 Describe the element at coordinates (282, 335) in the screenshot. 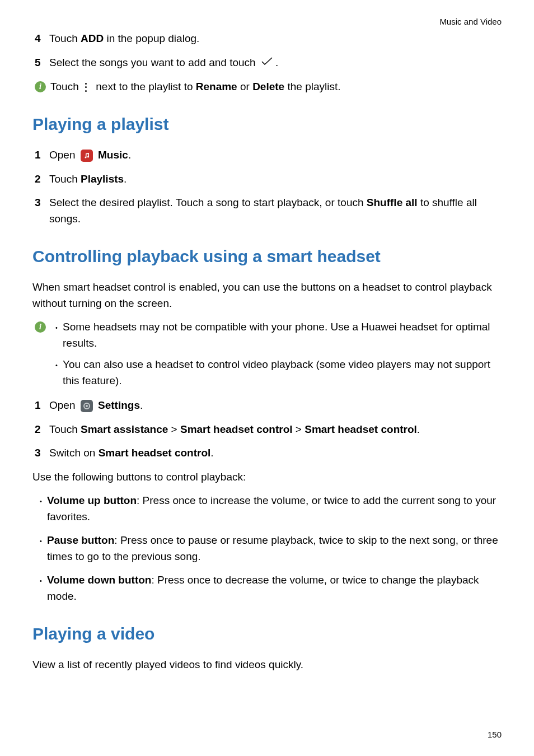

I see `bullet-text: Some headsets may not be compatible with…` at that location.